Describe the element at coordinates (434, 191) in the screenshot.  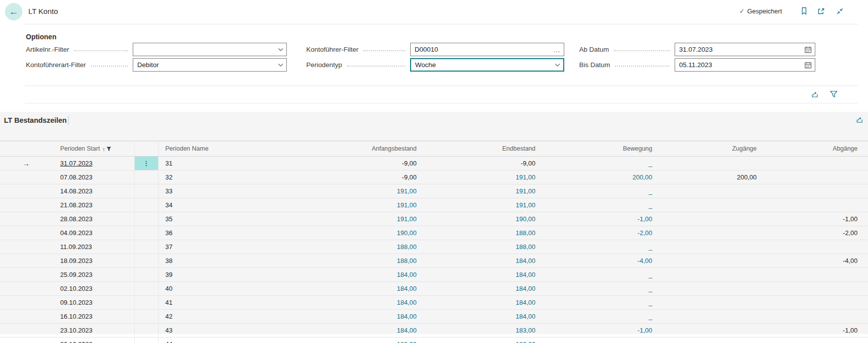
I see `table-row: 14.08.202333191,00191,00_` at that location.